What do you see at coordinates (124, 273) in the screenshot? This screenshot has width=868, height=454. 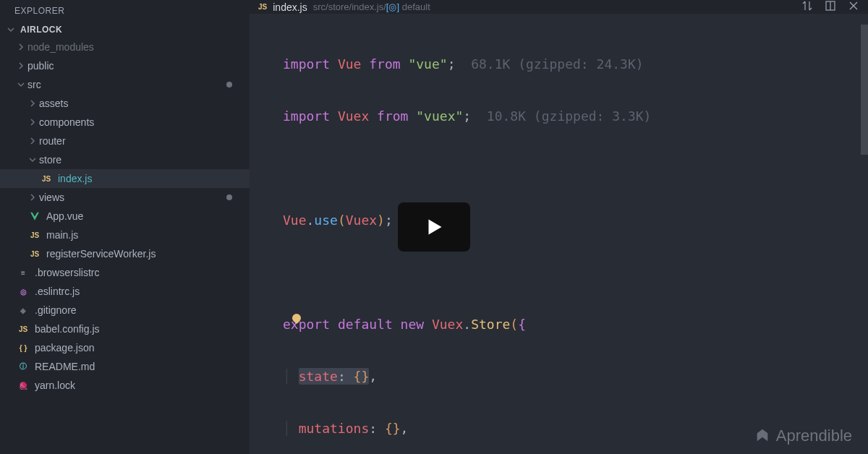 I see `tree-file: ≡.browserslistrc` at bounding box center [124, 273].